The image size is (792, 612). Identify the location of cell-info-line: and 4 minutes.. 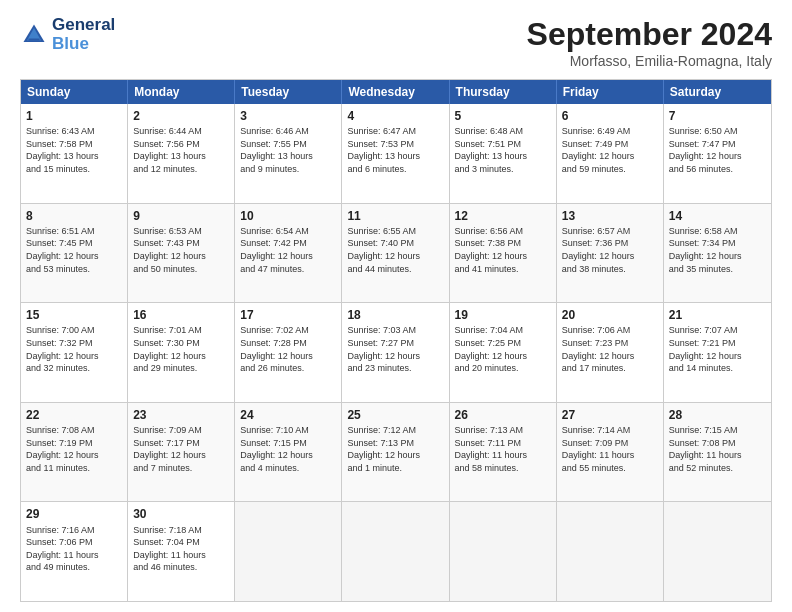
(288, 468).